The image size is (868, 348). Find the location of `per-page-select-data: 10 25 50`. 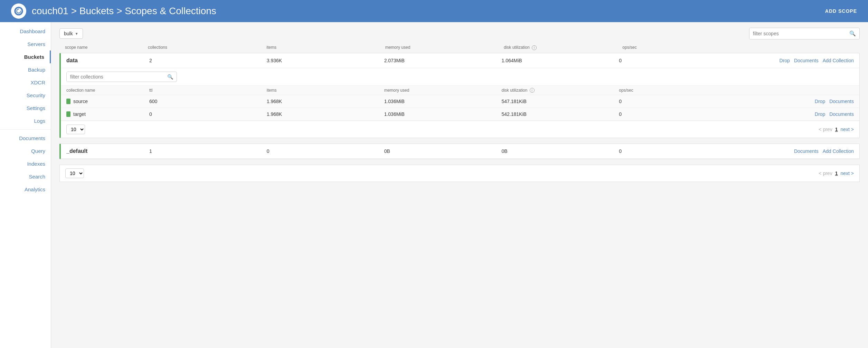

per-page-select-data: 10 25 50 is located at coordinates (76, 129).